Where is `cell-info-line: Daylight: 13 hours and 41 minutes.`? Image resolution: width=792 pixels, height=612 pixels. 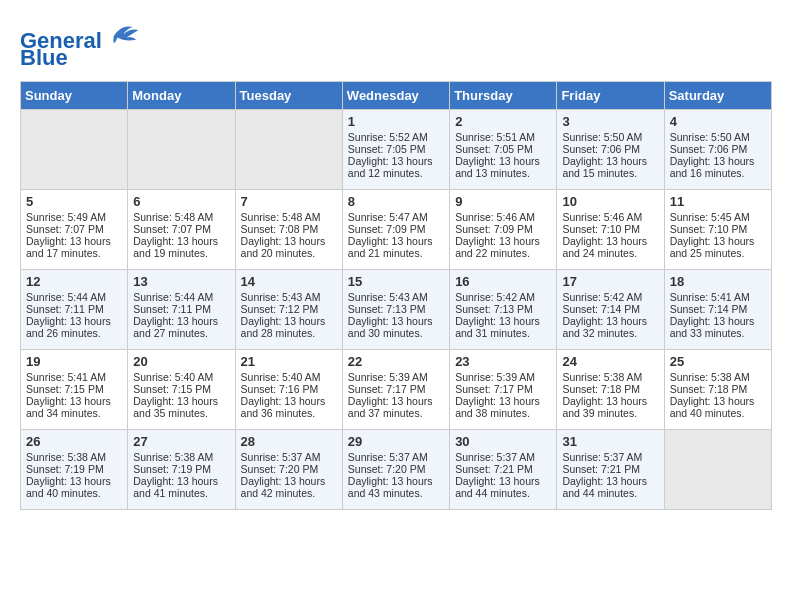
cell-info-line: Daylight: 13 hours and 41 minutes. is located at coordinates (181, 487).